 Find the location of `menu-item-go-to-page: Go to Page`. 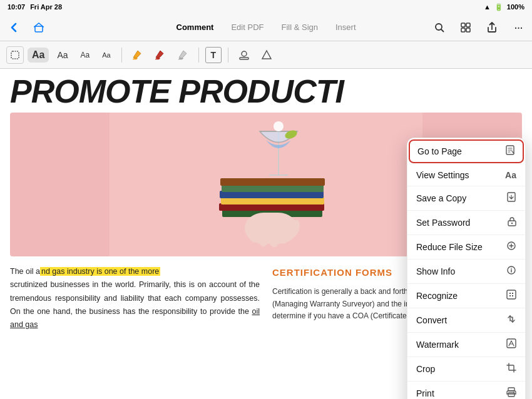

menu-item-go-to-page: Go to Page is located at coordinates (466, 151).